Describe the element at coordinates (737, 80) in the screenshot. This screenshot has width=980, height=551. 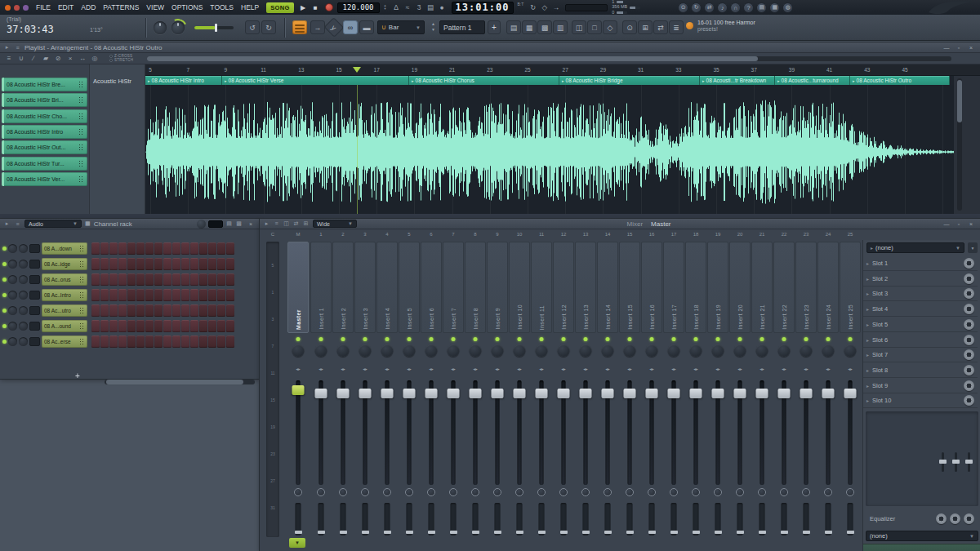
I see `playlist-clip: ▸08 Acousti...tr Breakdown` at that location.